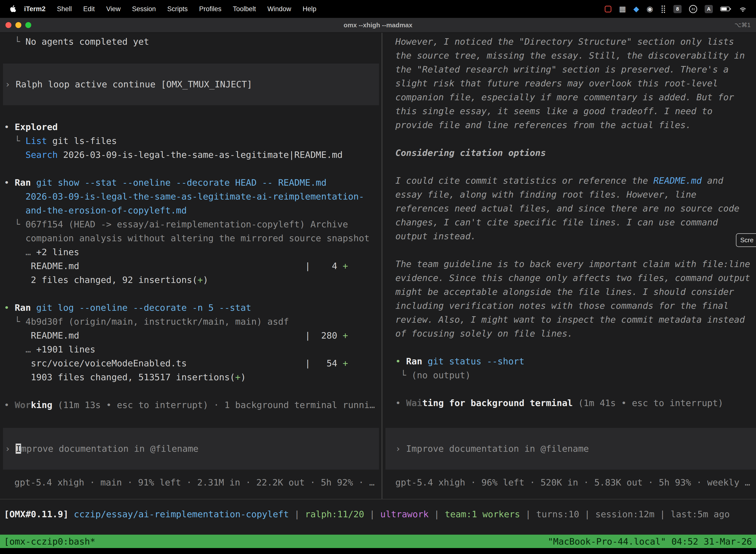 The height and width of the screenshot is (554, 756). I want to click on terminal-line: 2 files changed, 92 insertions(+), so click(193, 280).